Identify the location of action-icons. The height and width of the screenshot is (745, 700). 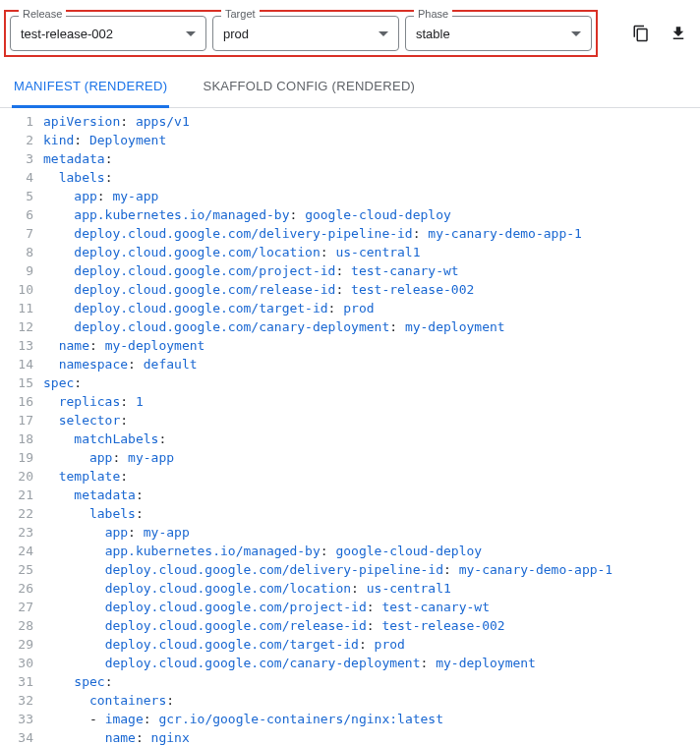
(660, 33).